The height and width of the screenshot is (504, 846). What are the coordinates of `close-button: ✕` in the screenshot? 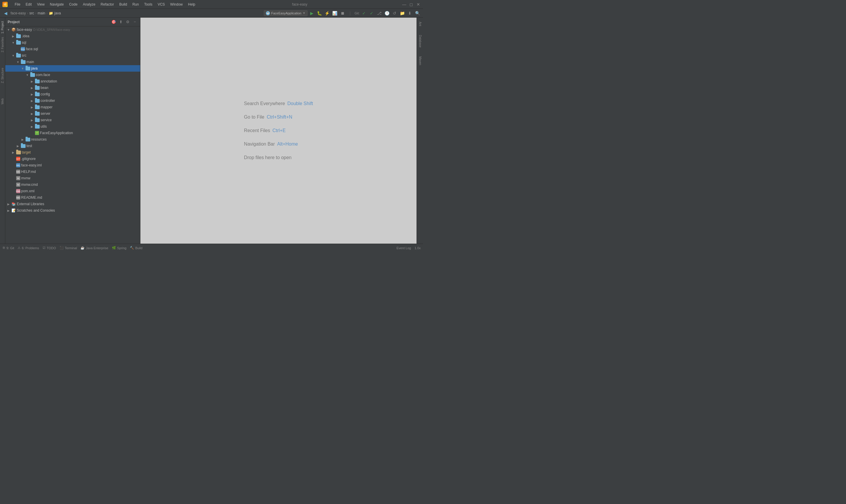 It's located at (418, 4).